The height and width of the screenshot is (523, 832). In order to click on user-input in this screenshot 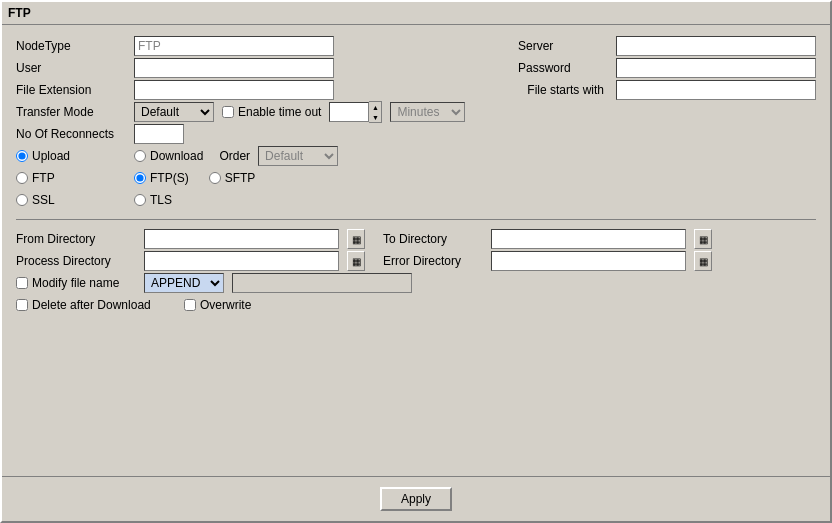, I will do `click(234, 68)`.